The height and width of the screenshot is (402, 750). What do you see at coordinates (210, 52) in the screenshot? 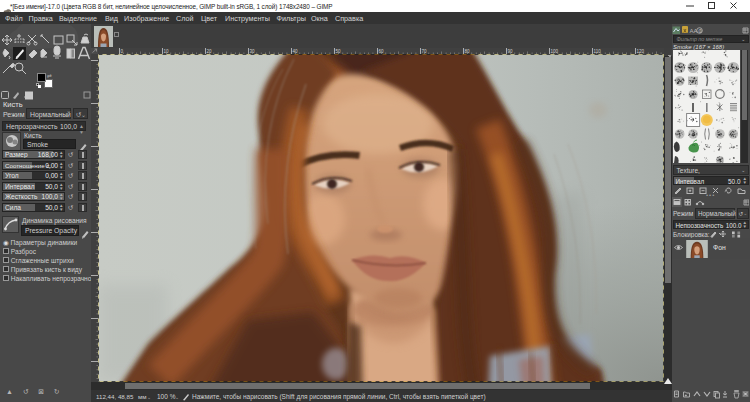
I see `svg-text: 20` at bounding box center [210, 52].